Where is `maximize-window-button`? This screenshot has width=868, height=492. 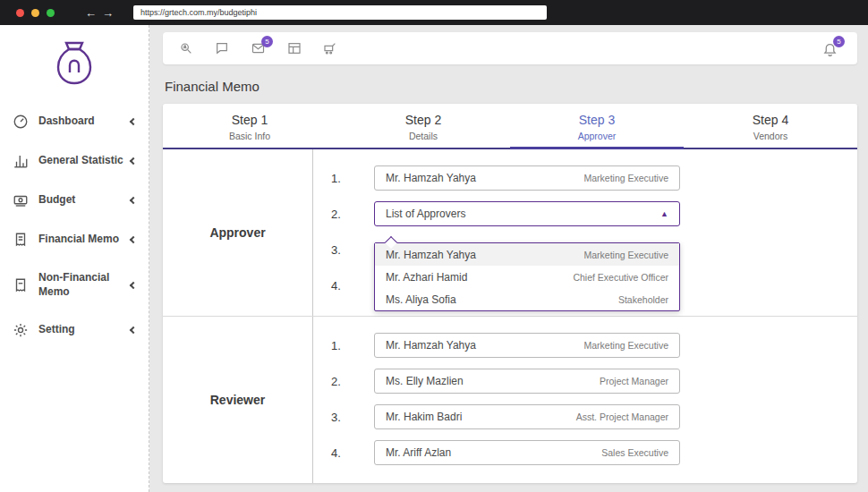 maximize-window-button is located at coordinates (50, 13).